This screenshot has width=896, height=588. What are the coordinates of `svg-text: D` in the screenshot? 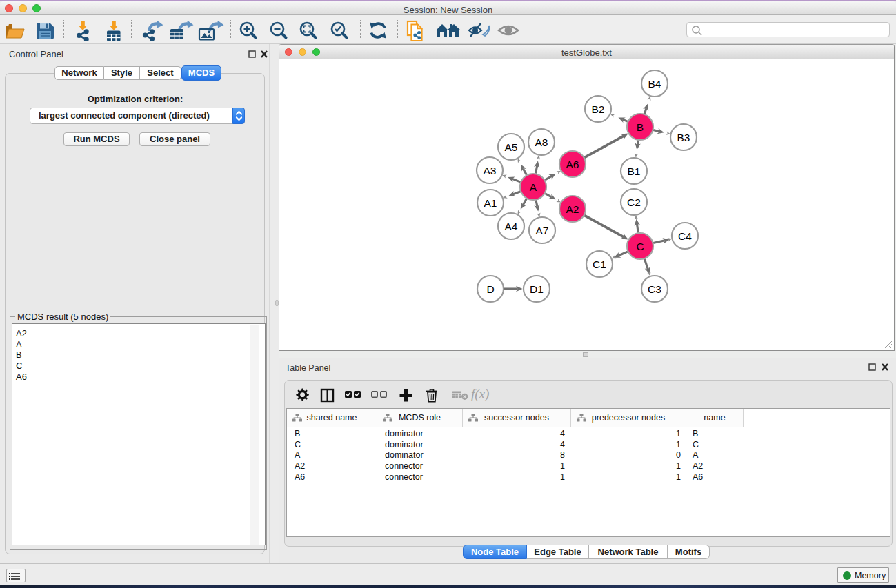 It's located at (490, 290).